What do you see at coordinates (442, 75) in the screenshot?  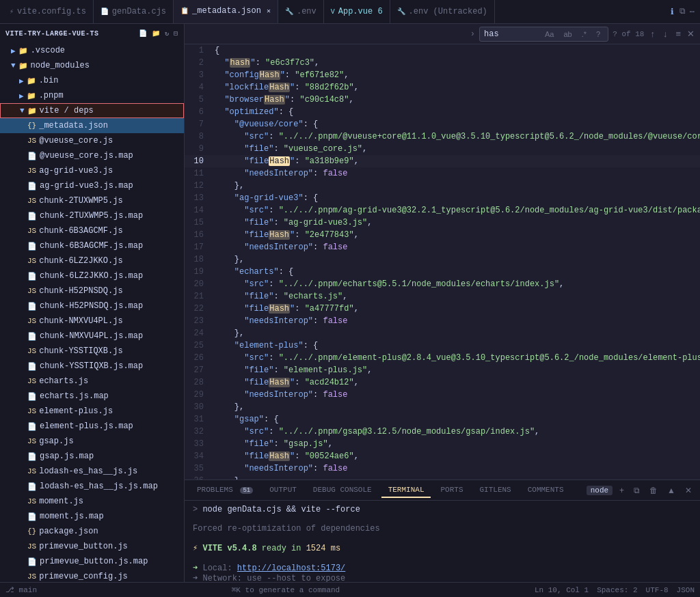 I see `code-line-3: 3 "configHash": "ef671e82",` at bounding box center [442, 75].